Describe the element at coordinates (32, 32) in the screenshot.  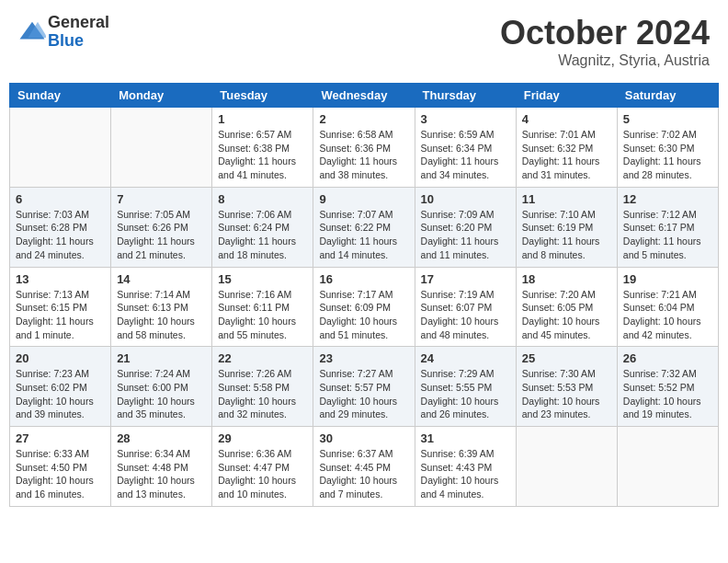
I see `logo-icon` at that location.